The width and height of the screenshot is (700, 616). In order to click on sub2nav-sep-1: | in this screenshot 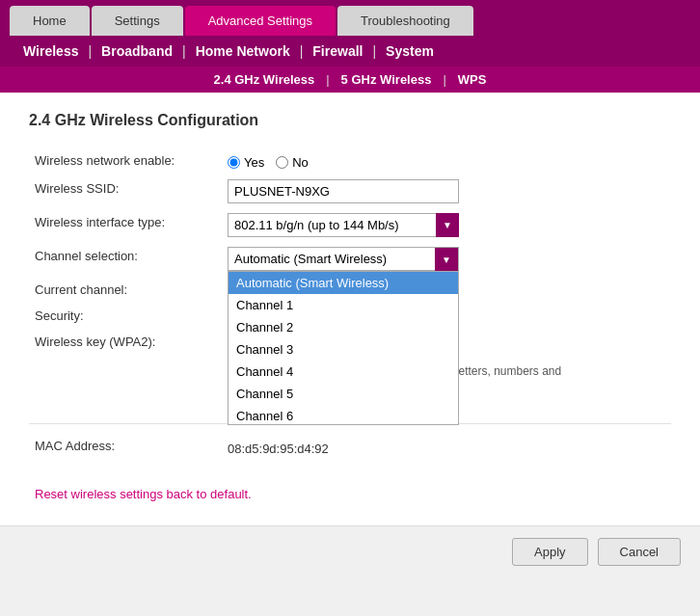, I will do `click(328, 79)`.